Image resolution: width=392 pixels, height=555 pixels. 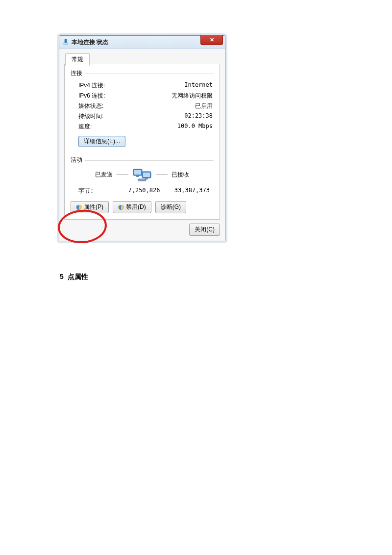 I want to click on group-activity-title: 活动, so click(x=76, y=160).